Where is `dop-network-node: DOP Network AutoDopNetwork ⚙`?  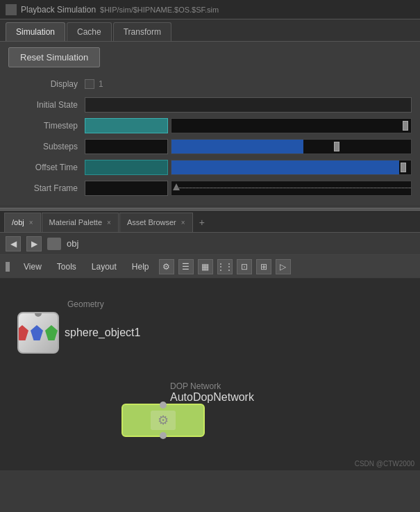
dop-network-node: DOP Network AutoDopNetwork ⚙ is located at coordinates (187, 409).